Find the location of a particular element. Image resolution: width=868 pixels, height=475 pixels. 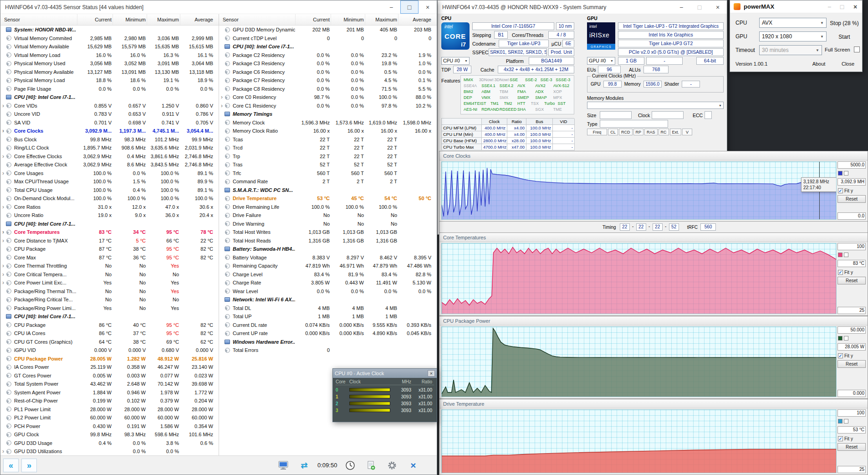

titlebar: powerMAX − □ × is located at coordinates (796, 7).